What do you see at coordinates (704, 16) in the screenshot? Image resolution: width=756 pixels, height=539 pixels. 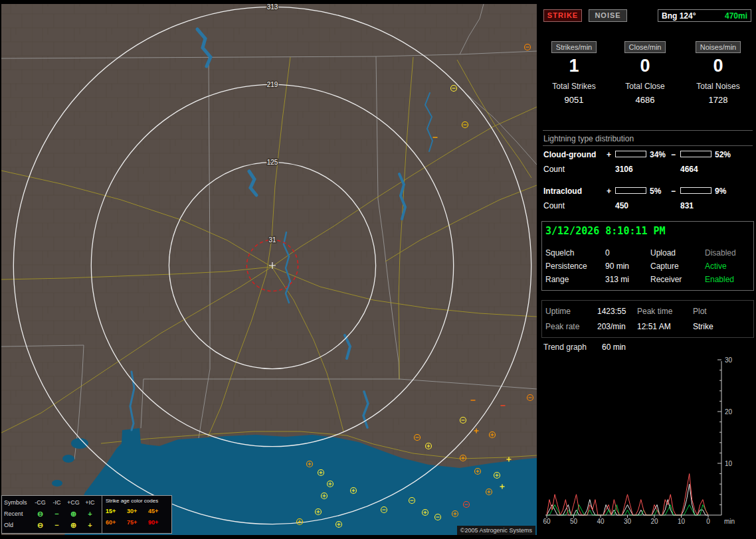 I see `bearing-readout: Bng 124° 470mi` at bounding box center [704, 16].